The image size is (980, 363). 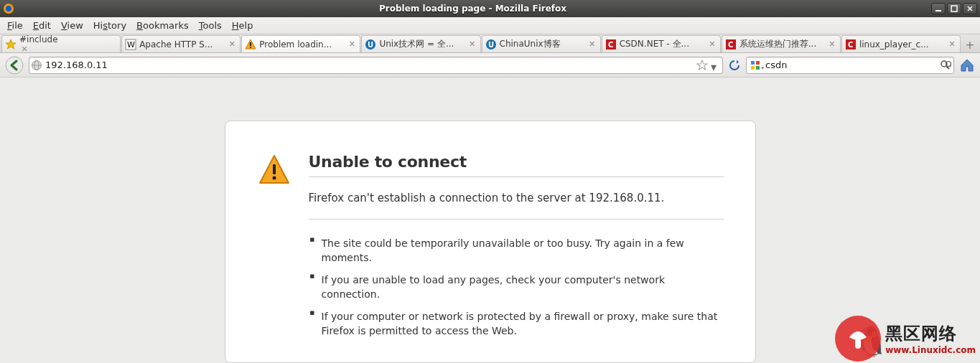 What do you see at coordinates (516, 205) in the screenshot?
I see `error-description: Firefox can't establish a connection to …` at bounding box center [516, 205].